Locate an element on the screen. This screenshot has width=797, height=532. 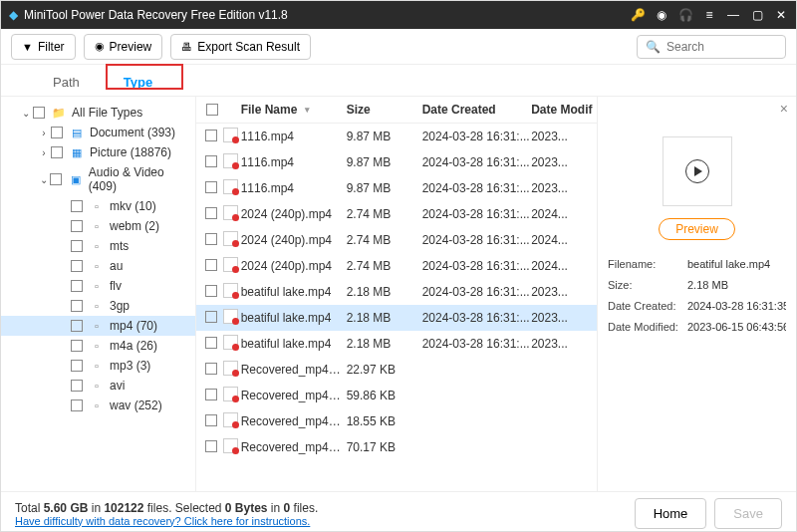
picture-icon: ▦ is located at coordinates (77, 152).